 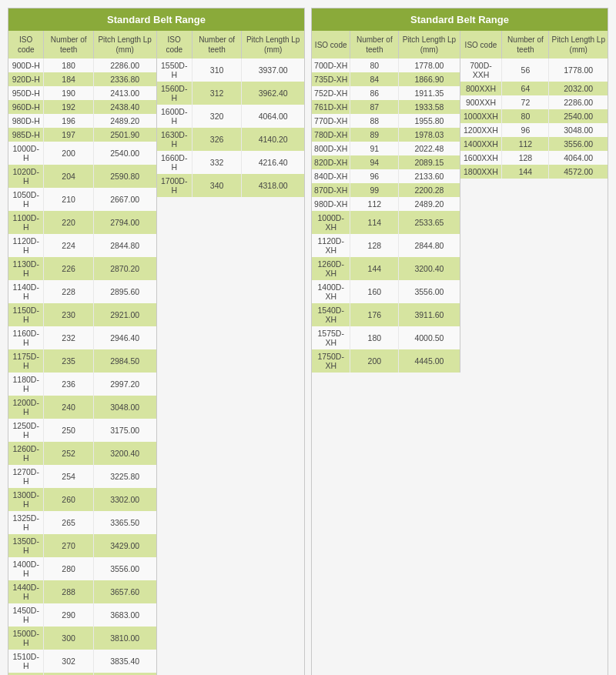 I want to click on table-row: 700D-XXH561778.00, so click(x=534, y=70).